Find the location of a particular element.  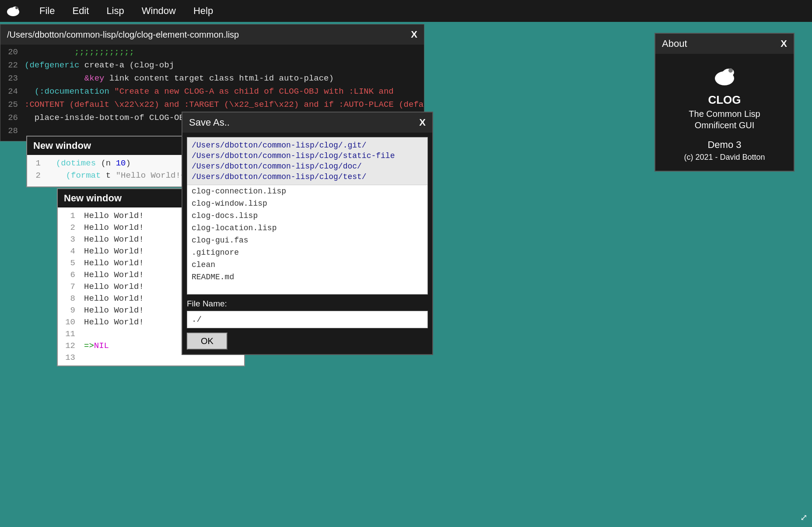

file-name-label: File Name: is located at coordinates (307, 304).